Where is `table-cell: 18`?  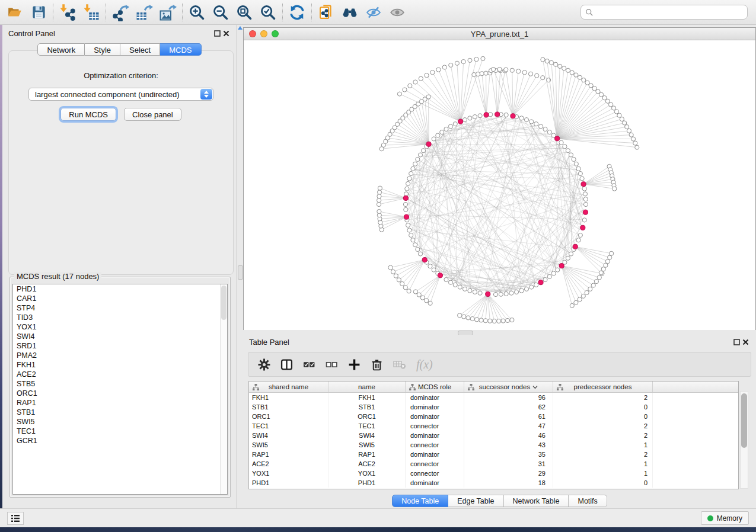
table-cell: 18 is located at coordinates (509, 483).